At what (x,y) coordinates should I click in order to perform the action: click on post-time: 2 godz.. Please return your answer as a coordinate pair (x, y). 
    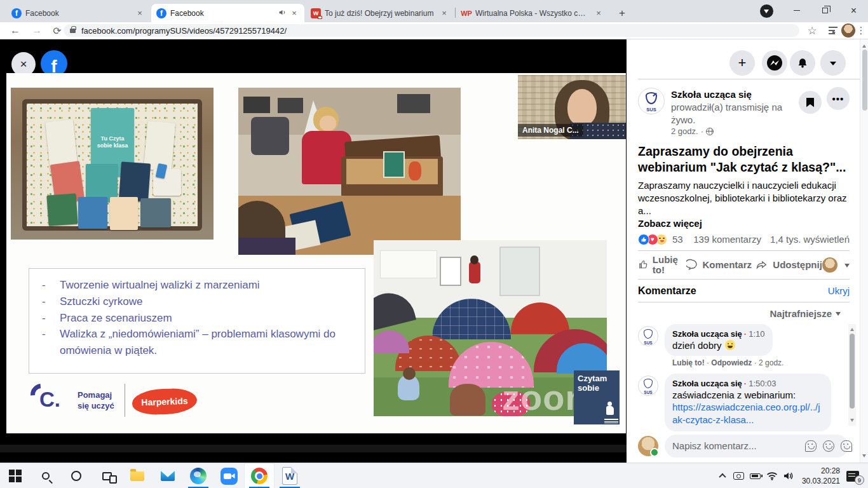
    Looking at the image, I should click on (685, 131).